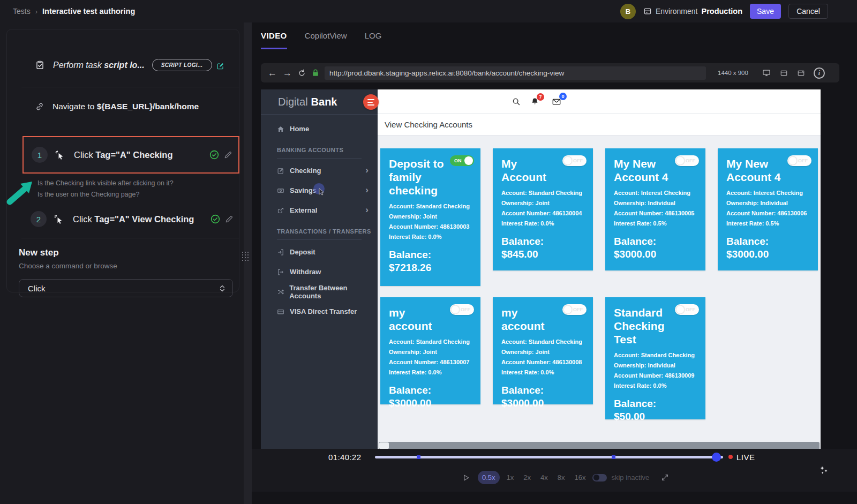 The width and height of the screenshot is (857, 504). I want to click on live-dot, so click(731, 457).